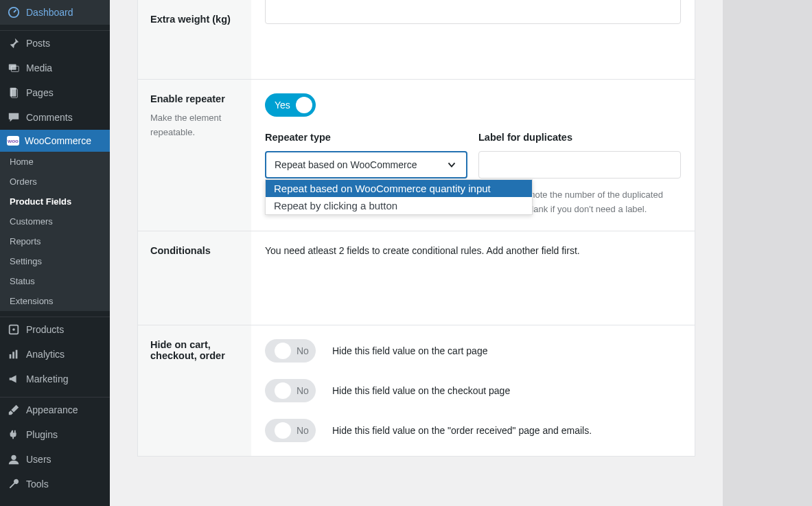  What do you see at coordinates (55, 253) in the screenshot?
I see `admin-sidebar: Dashboard Posts Media Pages Comments` at bounding box center [55, 253].